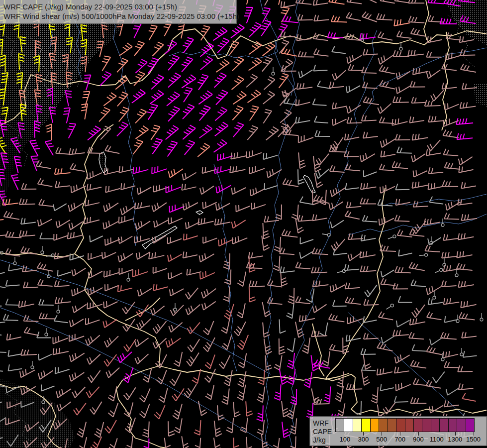 The width and height of the screenshot is (487, 448). What do you see at coordinates (118, 12) in the screenshot?
I see `title-box: WRF CAPE (J/kg) Monday 22-09-2025 03:00 …` at bounding box center [118, 12].